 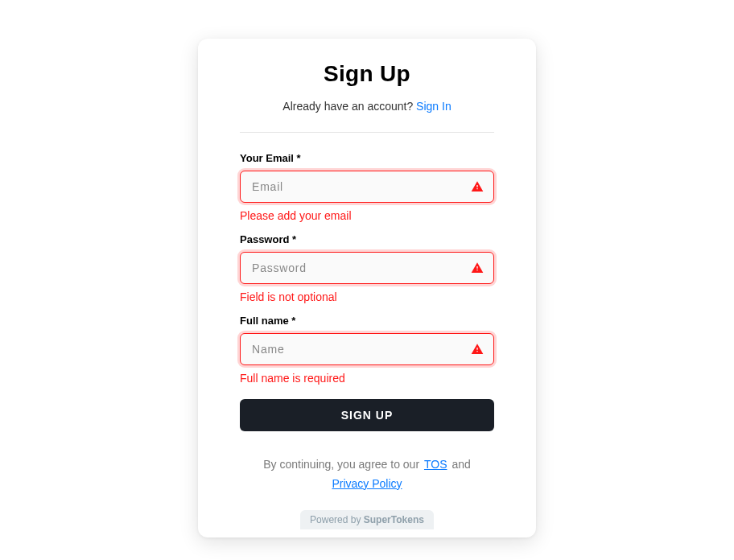 What do you see at coordinates (367, 378) in the screenshot?
I see `fullname-error: Full name is required` at bounding box center [367, 378].